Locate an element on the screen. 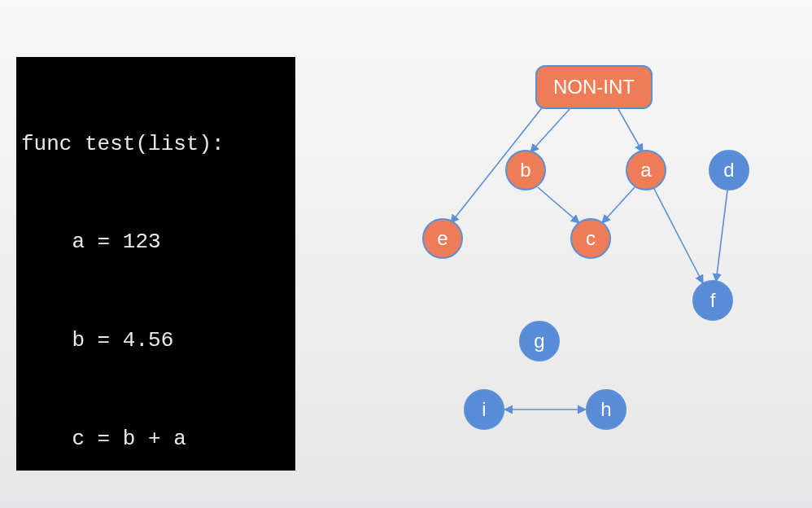 The image size is (812, 508). node-f: f is located at coordinates (713, 300).